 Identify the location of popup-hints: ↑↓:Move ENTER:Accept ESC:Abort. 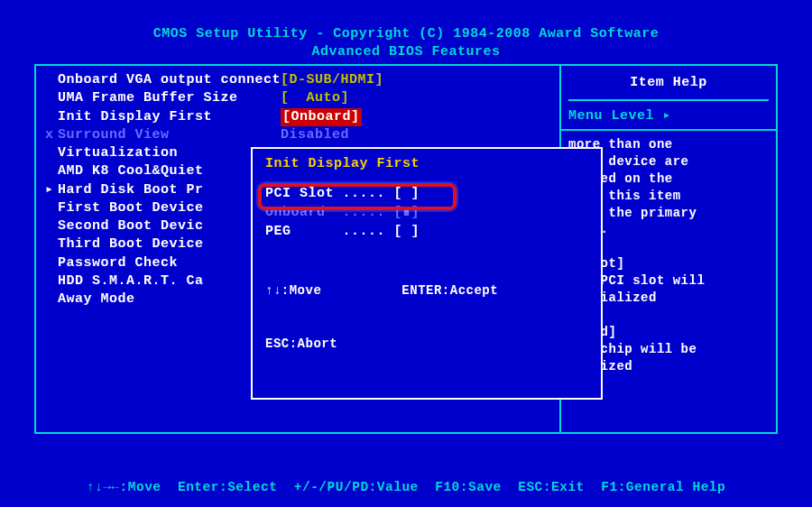
(427, 318).